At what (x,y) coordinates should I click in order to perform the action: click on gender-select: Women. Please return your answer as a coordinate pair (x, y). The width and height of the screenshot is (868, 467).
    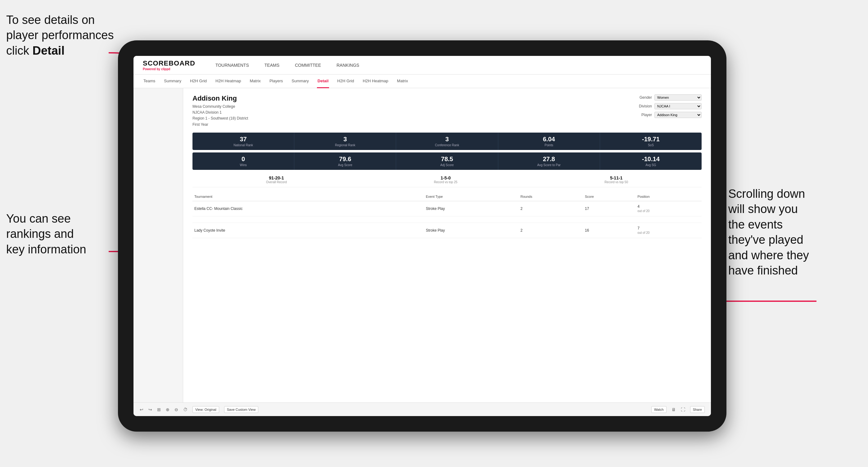
    Looking at the image, I should click on (678, 98).